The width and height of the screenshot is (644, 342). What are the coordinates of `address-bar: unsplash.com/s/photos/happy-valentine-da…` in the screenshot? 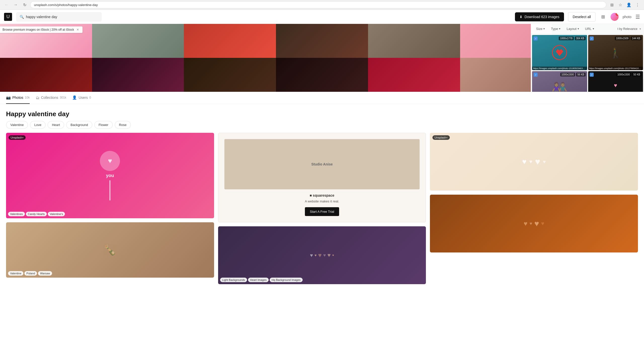 It's located at (318, 5).